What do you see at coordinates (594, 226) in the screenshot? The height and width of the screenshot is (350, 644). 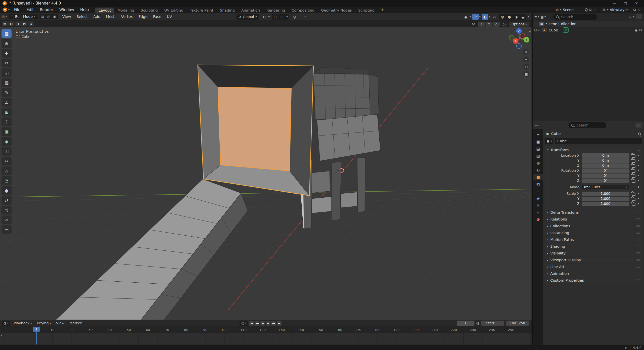 I see `collapsed-panel: ▸ Collections ∷∷` at bounding box center [594, 226].